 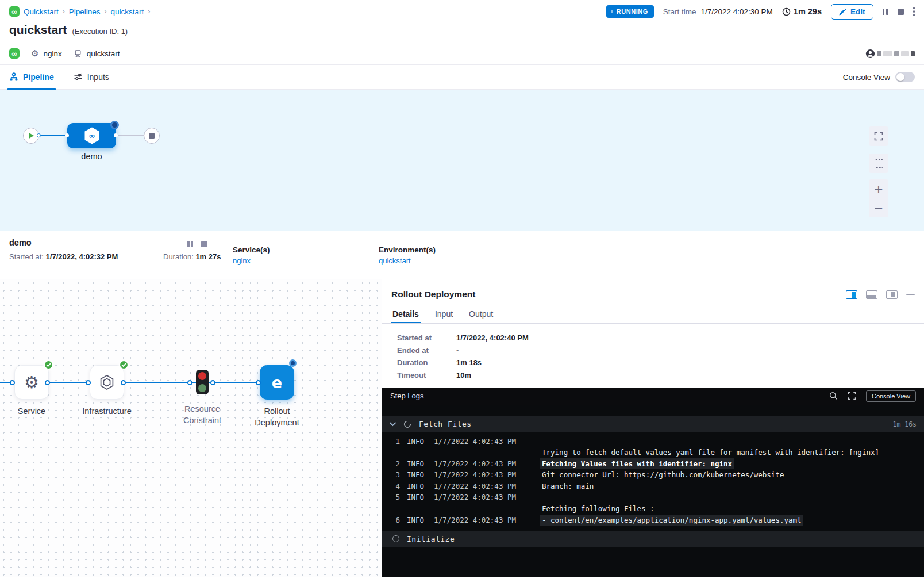 I want to click on log-line: 4INFO1/7/2022 4:02:43 PMBranch: main, so click(x=653, y=486).